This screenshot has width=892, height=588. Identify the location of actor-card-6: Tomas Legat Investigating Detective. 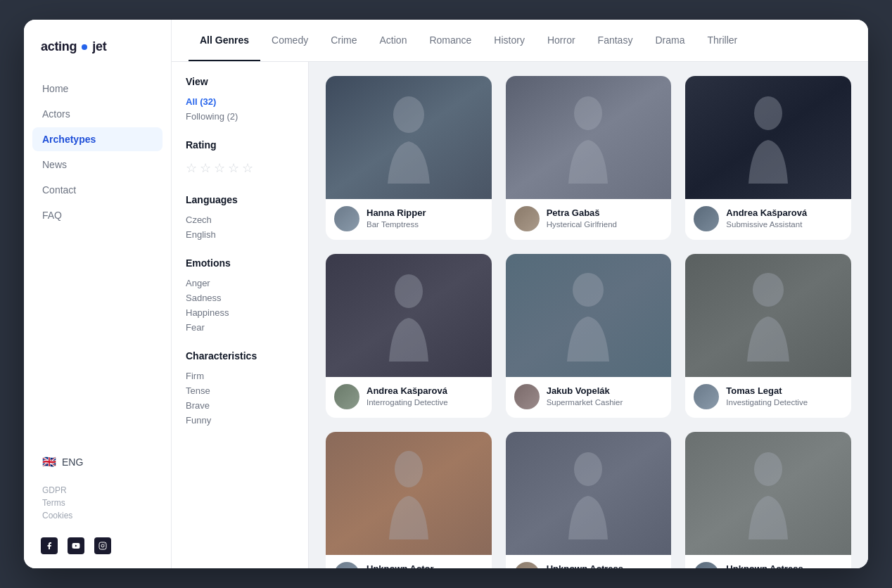
(768, 336).